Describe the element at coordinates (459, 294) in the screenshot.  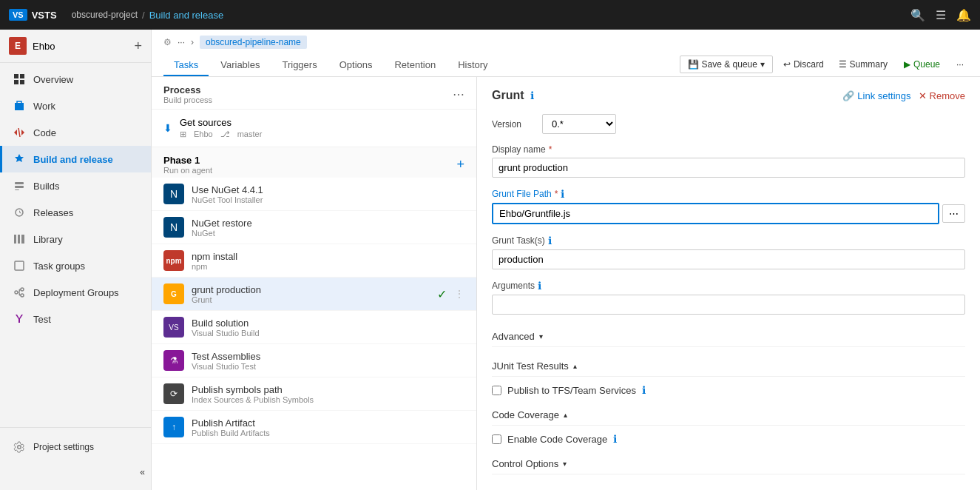
I see `task-drag-icon: ⋮` at that location.